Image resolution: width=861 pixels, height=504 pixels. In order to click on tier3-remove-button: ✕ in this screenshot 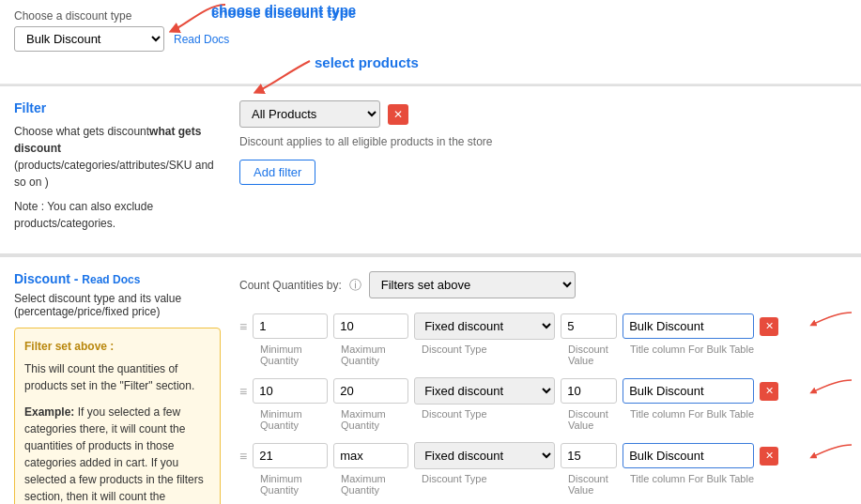, I will do `click(769, 456)`.